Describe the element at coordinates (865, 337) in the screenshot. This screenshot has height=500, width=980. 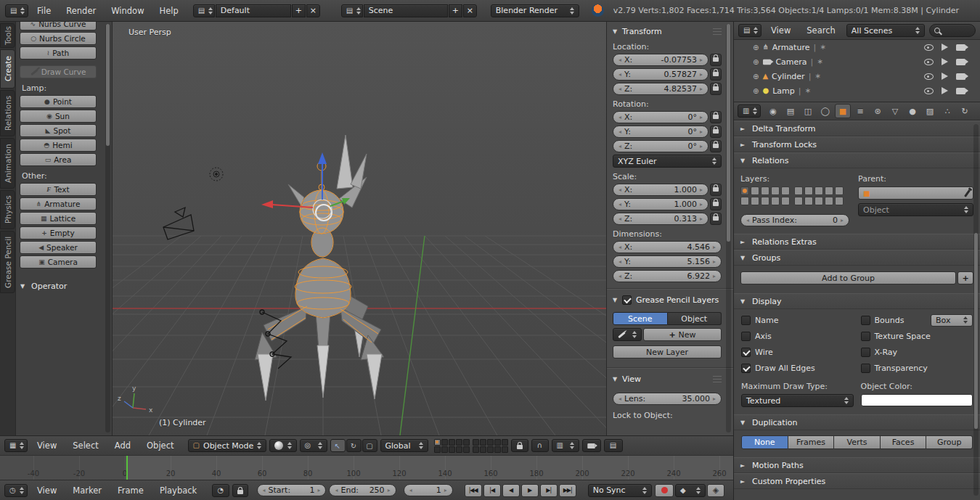
I see `texture-space-checkbox` at that location.